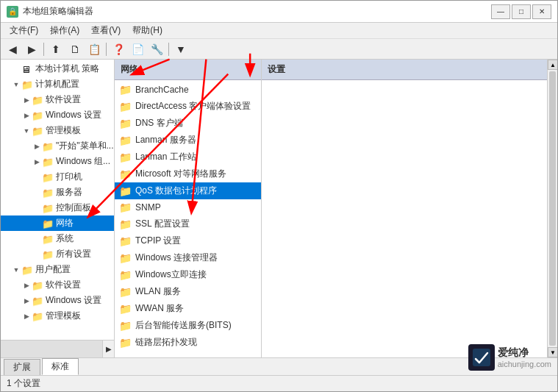 Image resolution: width=558 pixels, height=392 pixels. Describe the element at coordinates (176, 257) in the screenshot. I see `folder-name: Windows 连接管理器` at that location.